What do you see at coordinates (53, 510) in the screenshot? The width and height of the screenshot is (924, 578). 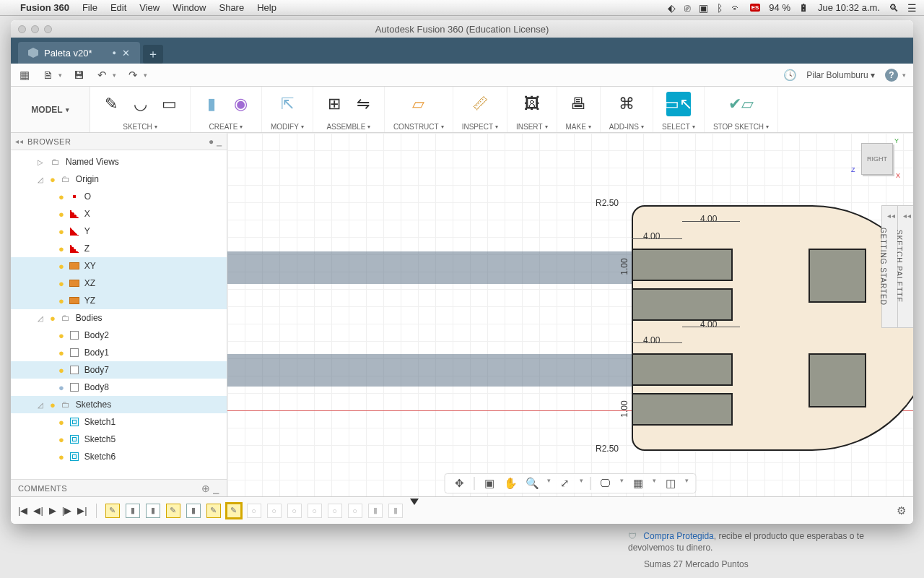 I see `timeline-play-icon: ▶` at bounding box center [53, 510].